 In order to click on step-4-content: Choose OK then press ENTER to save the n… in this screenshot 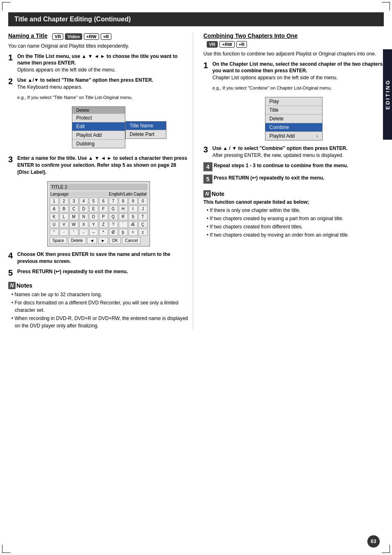, I will do `click(103, 258)`.